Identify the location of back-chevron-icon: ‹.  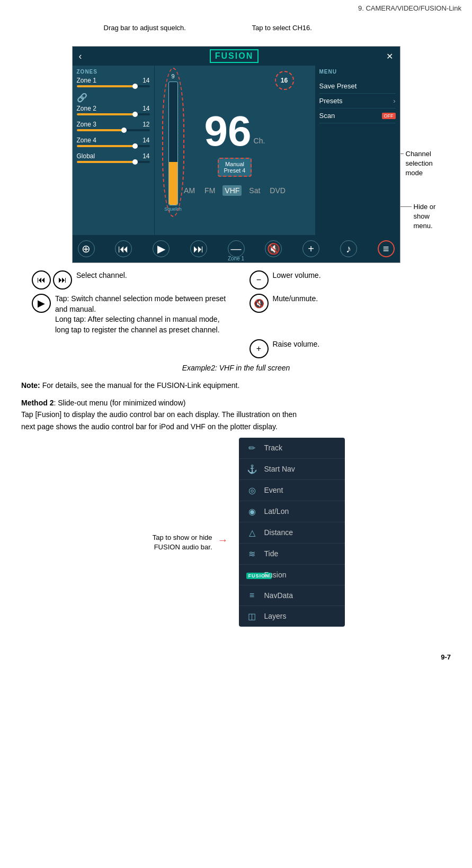
(81, 56).